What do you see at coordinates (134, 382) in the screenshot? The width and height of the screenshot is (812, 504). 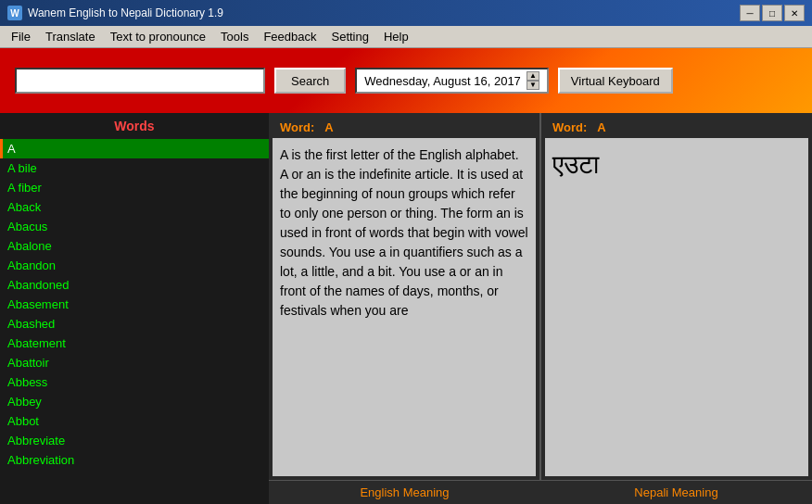 I see `list-item: Abbess` at bounding box center [134, 382].